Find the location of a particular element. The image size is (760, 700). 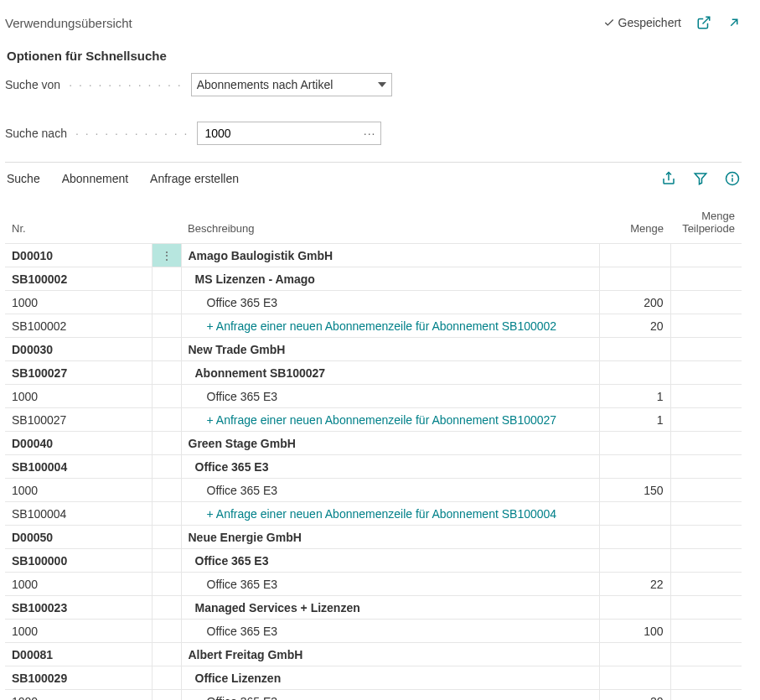

table-row: 1000Office 365 E3150 is located at coordinates (374, 490).